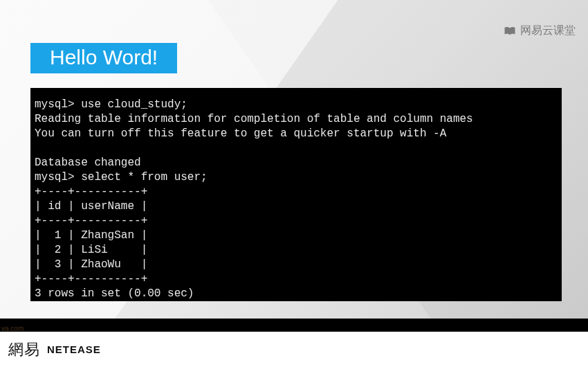 The image size is (588, 367). Describe the element at coordinates (294, 349) in the screenshot. I see `footer-bar: 網易 NETEASE` at that location.